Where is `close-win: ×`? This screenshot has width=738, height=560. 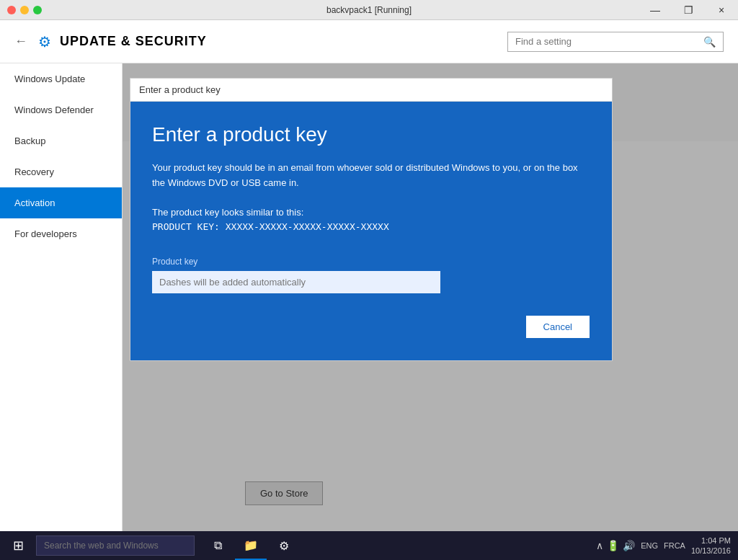
close-win: × is located at coordinates (721, 10).